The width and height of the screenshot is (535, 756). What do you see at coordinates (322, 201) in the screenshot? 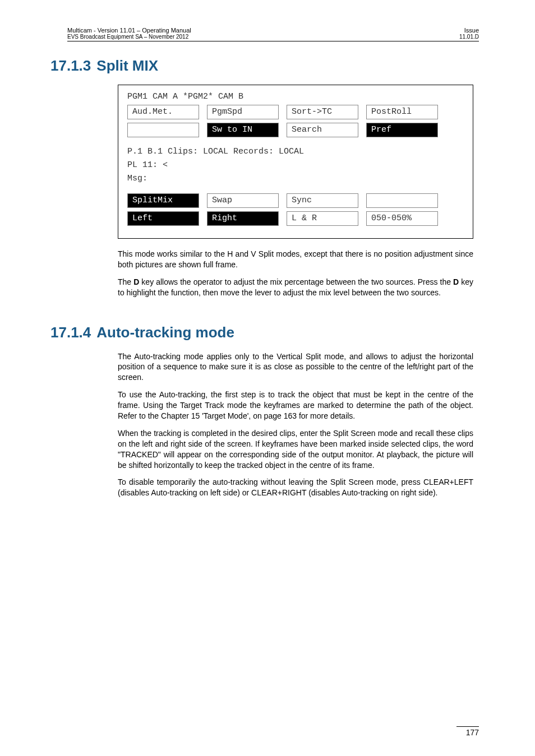
I see `sync-button: Sync` at bounding box center [322, 201].